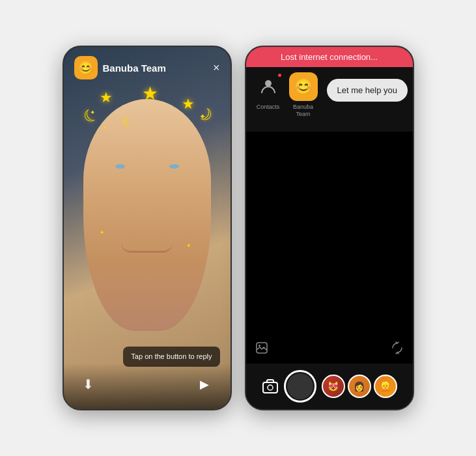 This screenshot has width=476, height=456. What do you see at coordinates (359, 386) in the screenshot?
I see `avatar-row: 😻 👩 👱` at bounding box center [359, 386].